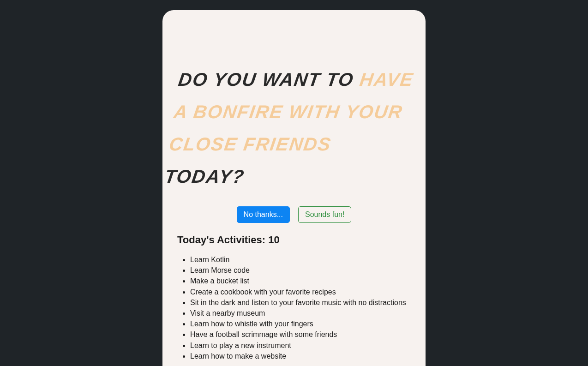  Describe the element at coordinates (222, 240) in the screenshot. I see `activities-heading-label: Today's Activities:` at that location.